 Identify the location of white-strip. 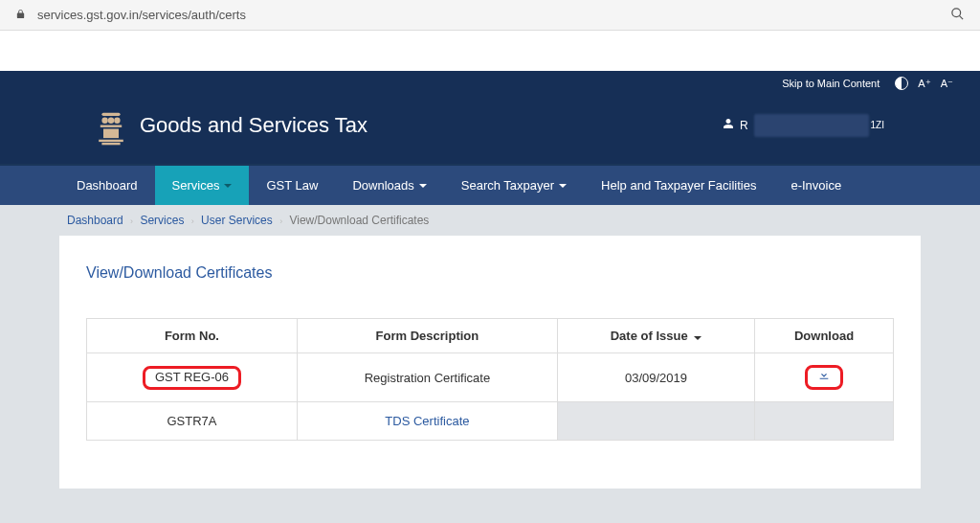
(490, 51).